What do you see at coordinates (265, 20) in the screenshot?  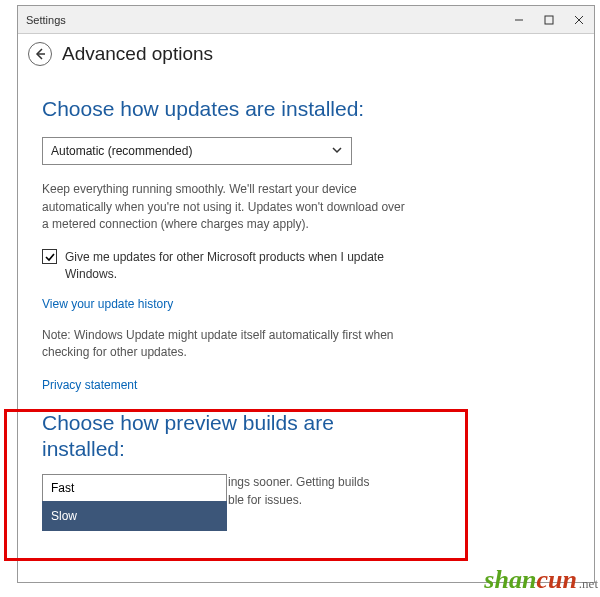 I see `window-title: Settings` at bounding box center [265, 20].